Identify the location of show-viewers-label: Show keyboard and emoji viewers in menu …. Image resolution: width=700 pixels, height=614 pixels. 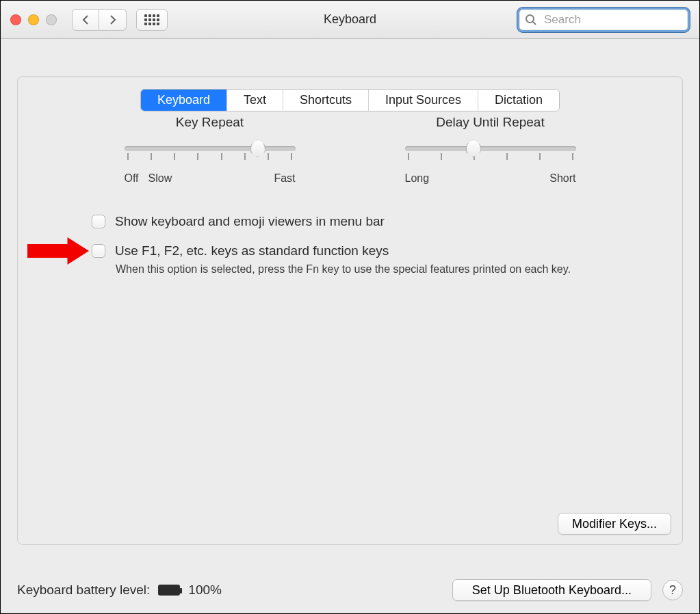
(250, 222).